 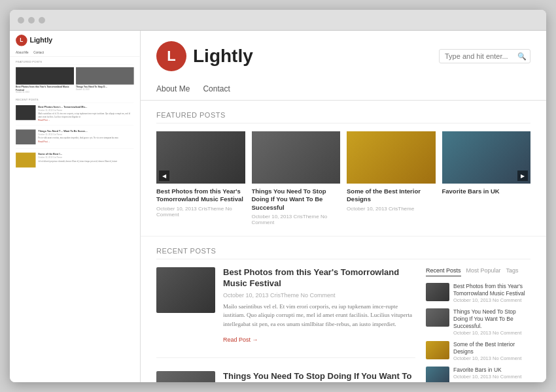 What do you see at coordinates (296, 220) in the screenshot?
I see `featured-meta-1: October 10, 2013 CrisTheme No Comment` at bounding box center [296, 220].